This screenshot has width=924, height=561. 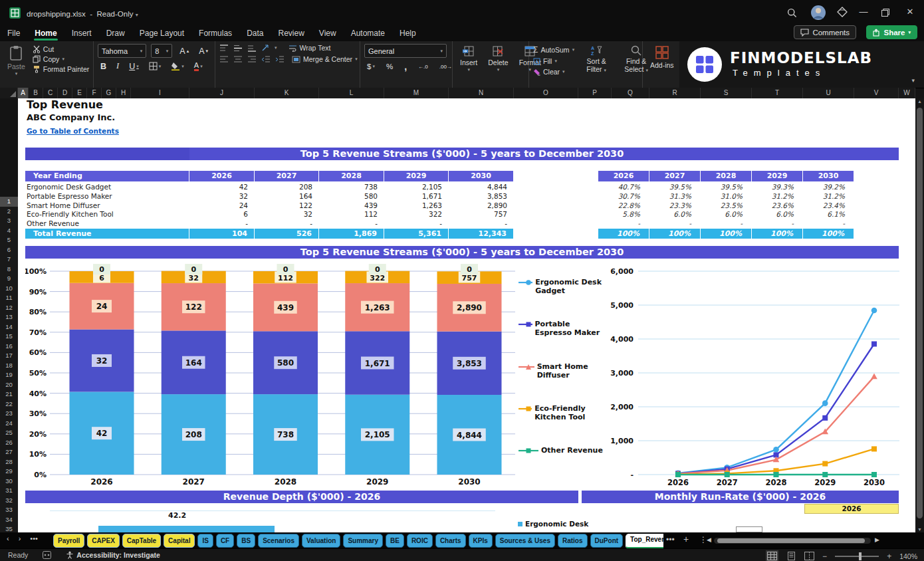 I want to click on column-header-S: S, so click(x=726, y=93).